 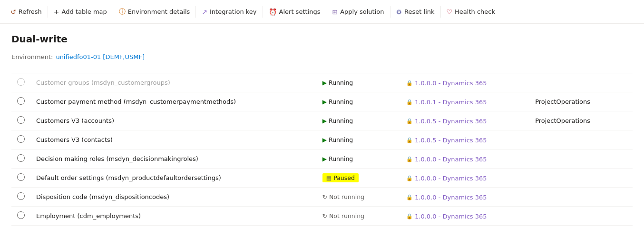 What do you see at coordinates (322, 121) in the screenshot?
I see `table-row: Customers V3 (accounts)▶Running🔒1.0.0.5 …` at bounding box center [322, 121].